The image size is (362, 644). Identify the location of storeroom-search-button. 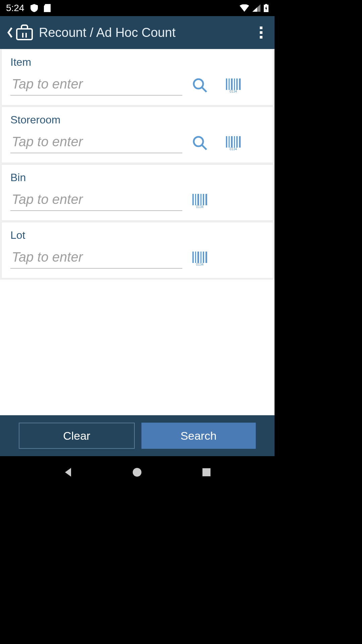
(200, 143).